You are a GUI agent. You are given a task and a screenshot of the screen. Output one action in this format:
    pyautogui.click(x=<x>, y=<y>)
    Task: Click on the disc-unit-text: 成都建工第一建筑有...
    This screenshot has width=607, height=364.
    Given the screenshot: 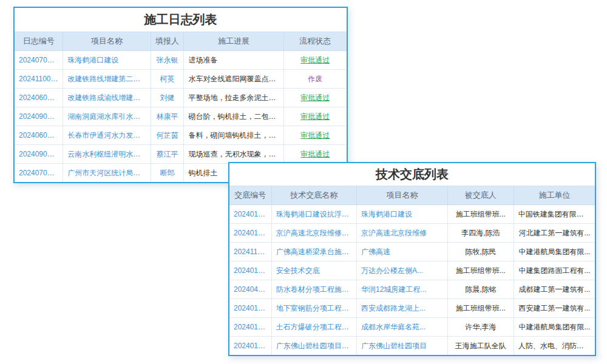 What is the action you would take?
    pyautogui.click(x=554, y=290)
    